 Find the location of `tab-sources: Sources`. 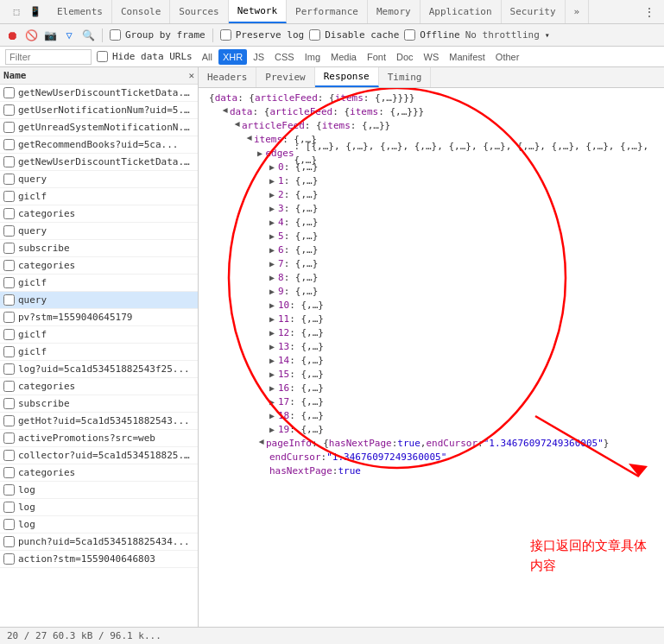

tab-sources: Sources is located at coordinates (199, 12).